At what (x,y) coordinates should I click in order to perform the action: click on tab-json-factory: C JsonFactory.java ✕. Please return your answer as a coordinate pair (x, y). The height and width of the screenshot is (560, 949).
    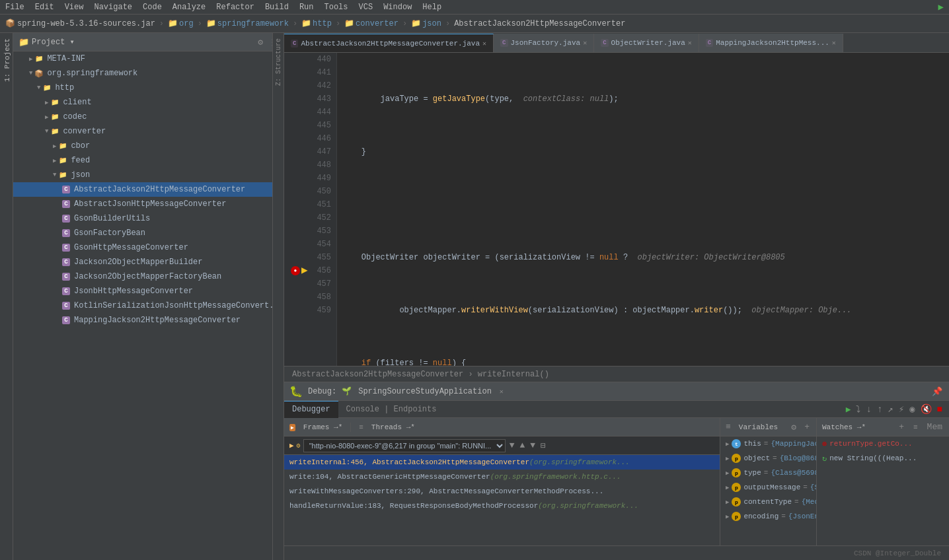
    Looking at the image, I should click on (544, 43).